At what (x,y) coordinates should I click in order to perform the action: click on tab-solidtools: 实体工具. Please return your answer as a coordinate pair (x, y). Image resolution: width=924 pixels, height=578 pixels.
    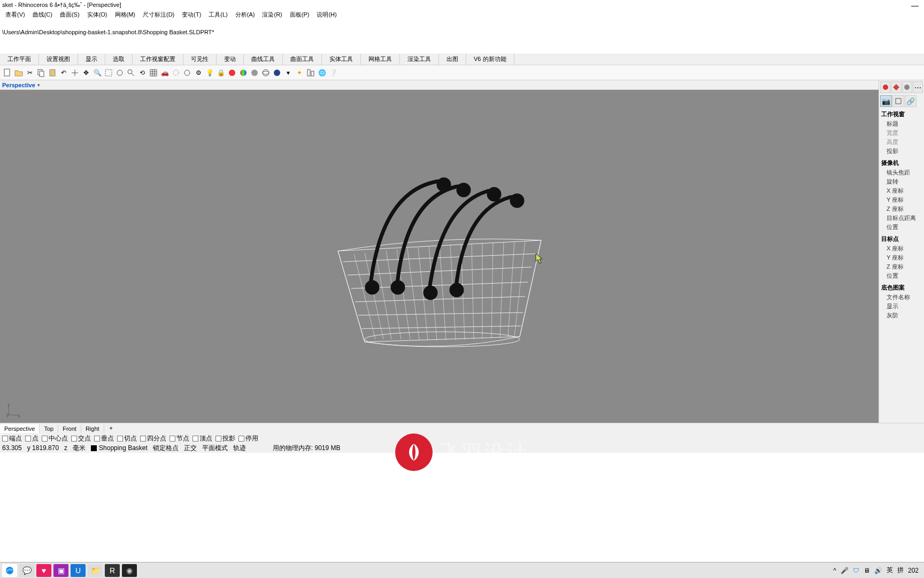
    Looking at the image, I should click on (341, 59).